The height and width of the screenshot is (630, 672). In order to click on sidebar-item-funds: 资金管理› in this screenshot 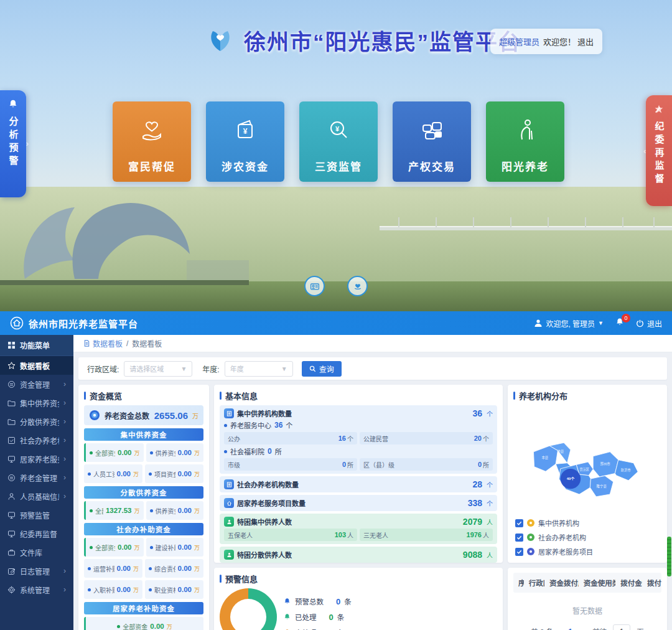, I will do `click(37, 384)`.